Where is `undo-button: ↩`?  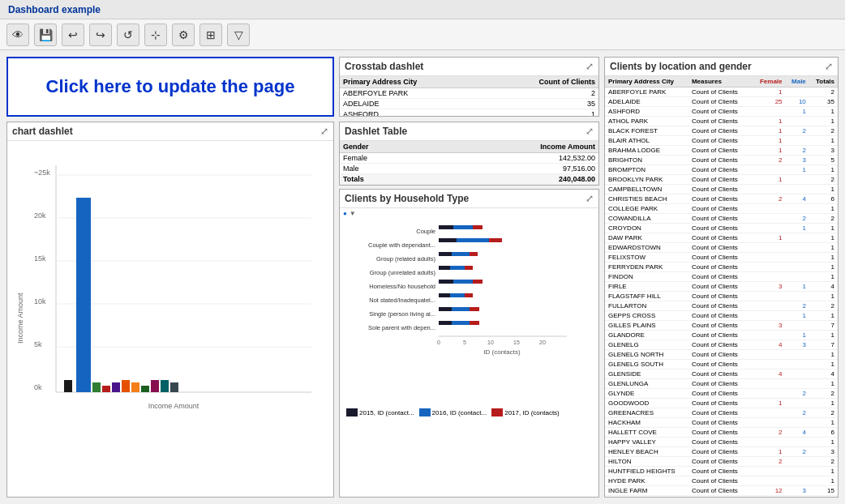
undo-button: ↩ is located at coordinates (73, 35).